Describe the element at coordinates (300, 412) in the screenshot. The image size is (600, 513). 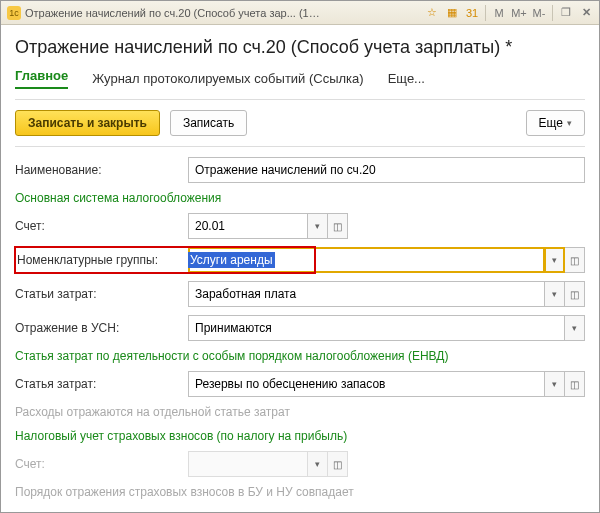
I see `envd-hint: Расходы отражаются на отдельной статье з…` at that location.